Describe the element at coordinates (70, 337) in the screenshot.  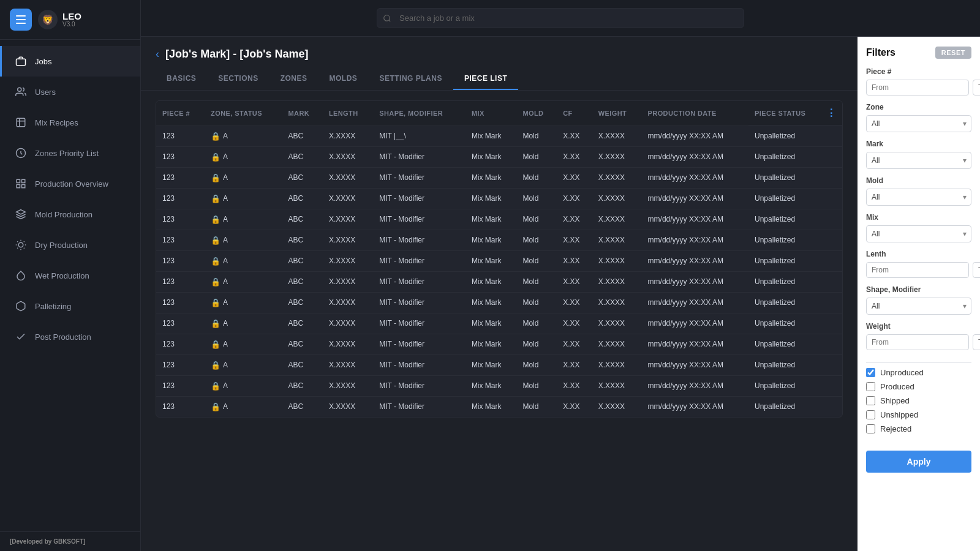
I see `sidebar-item-post-production: Post Production` at that location.